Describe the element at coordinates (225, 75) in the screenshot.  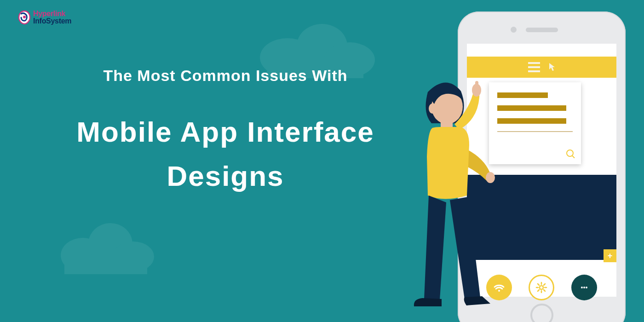
I see `headline-subtitle: The Most Common Issues With` at that location.